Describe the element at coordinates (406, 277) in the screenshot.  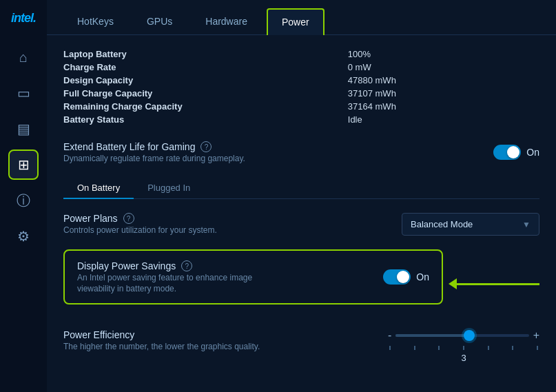
I see `display-power-toggle-wrapper: On` at that location.